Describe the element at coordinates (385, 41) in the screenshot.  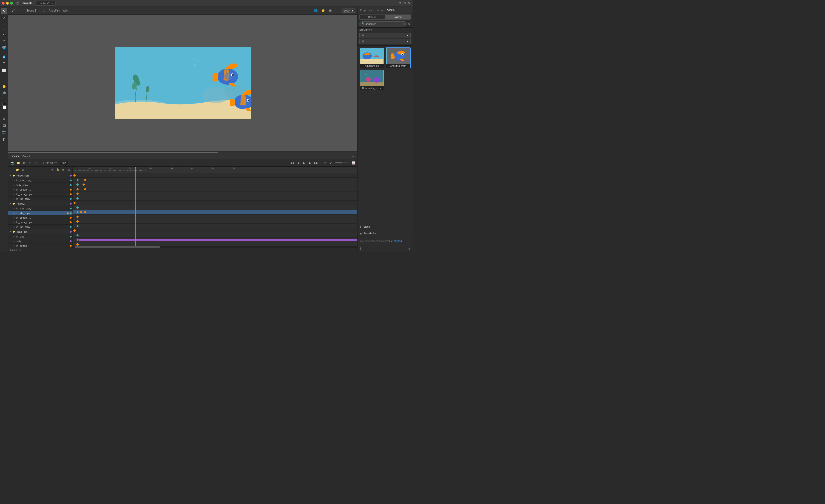
I see `filter-dropdown-2: All ▼` at that location.